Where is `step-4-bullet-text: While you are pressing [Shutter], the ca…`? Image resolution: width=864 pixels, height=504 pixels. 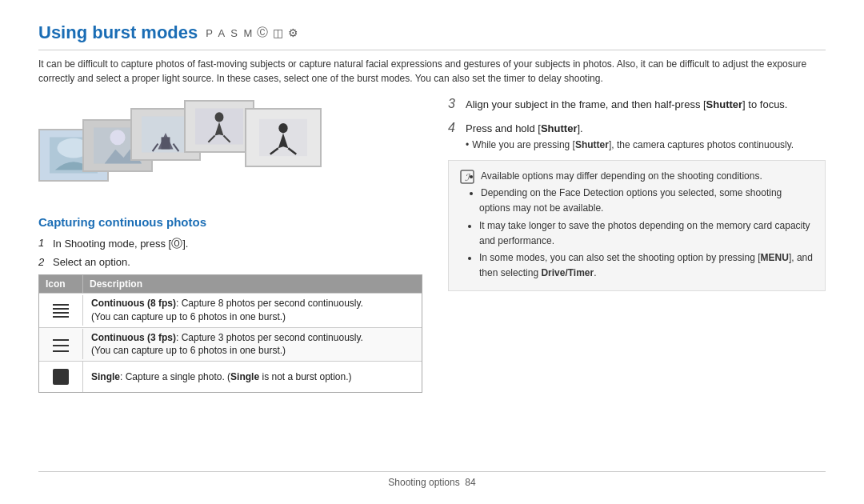 step-4-bullet-text: While you are pressing [Shutter], the ca… is located at coordinates (633, 145).